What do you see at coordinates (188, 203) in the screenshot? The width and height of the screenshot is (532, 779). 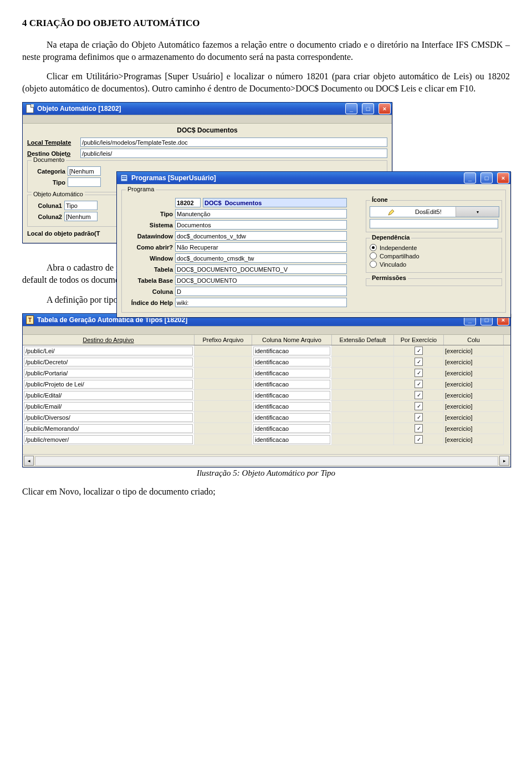 I see `input-codigo` at bounding box center [188, 203].